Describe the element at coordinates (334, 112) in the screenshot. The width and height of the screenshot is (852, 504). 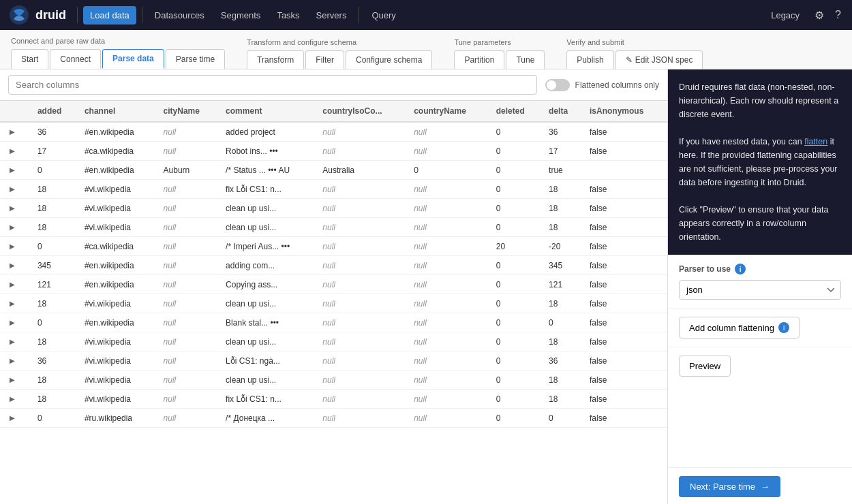
I see `table-header: added channel cityName comment countryIs…` at that location.